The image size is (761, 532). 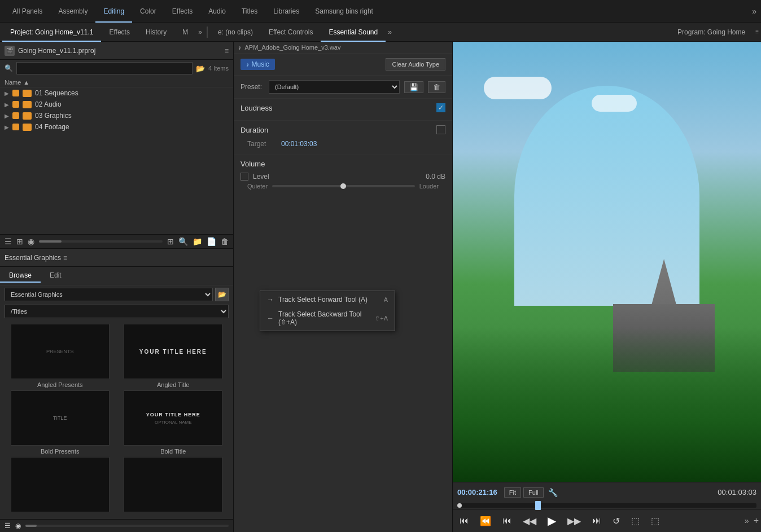 What do you see at coordinates (116, 104) in the screenshot?
I see `list-item: ▶ 02 Audio` at bounding box center [116, 104].